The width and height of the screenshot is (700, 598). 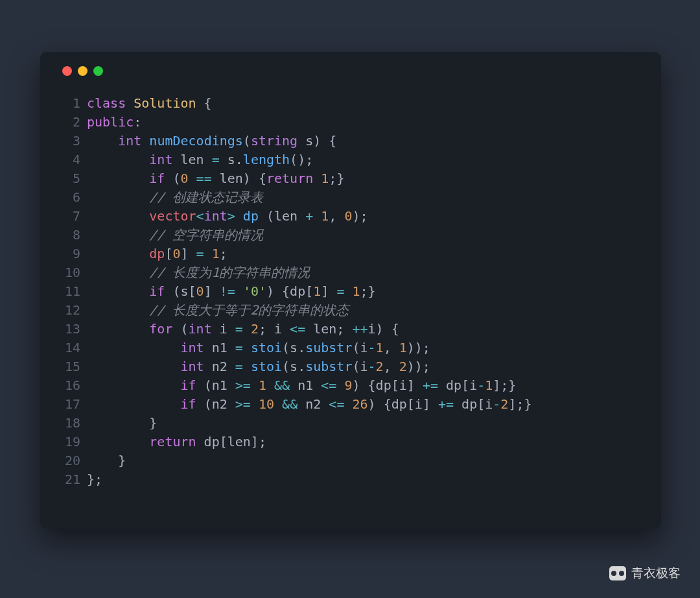 What do you see at coordinates (211, 141) in the screenshot?
I see `code-content: int numDecodings(string s) {` at bounding box center [211, 141].